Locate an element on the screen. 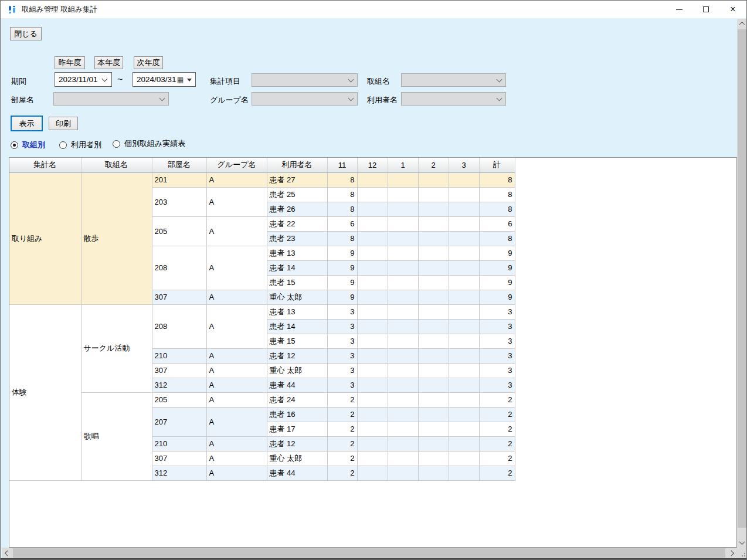  room-dropdown is located at coordinates (111, 99).